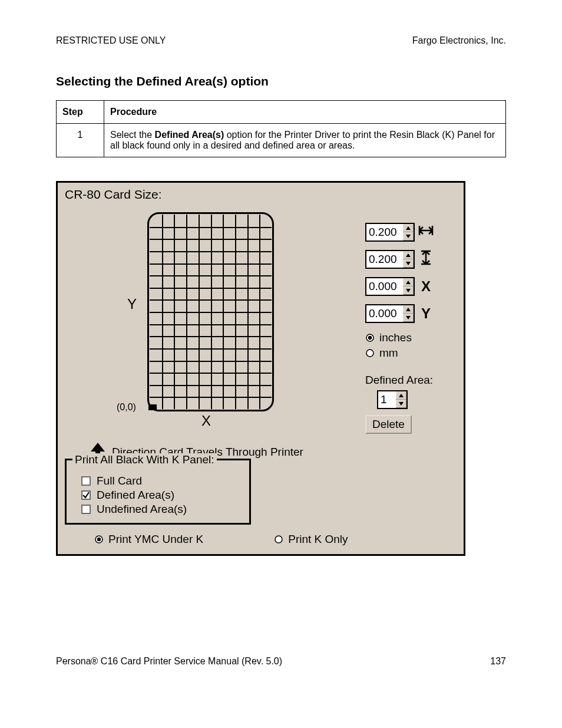 The width and height of the screenshot is (562, 728). What do you see at coordinates (145, 460) in the screenshot?
I see `k-panel-legend: Print All Black With K Panel:` at bounding box center [145, 460].